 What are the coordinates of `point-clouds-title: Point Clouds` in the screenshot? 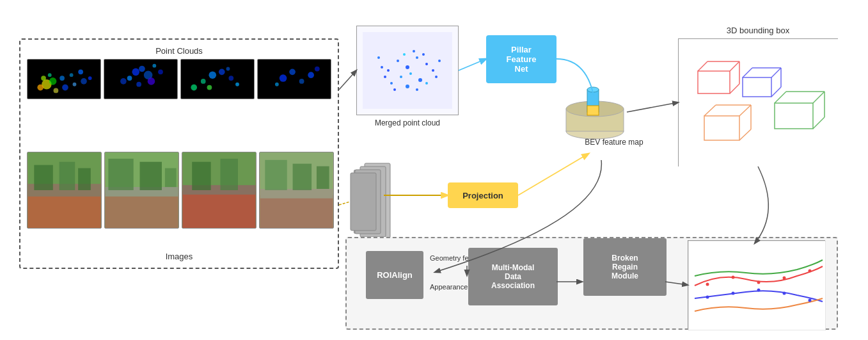 It's located at (179, 51).